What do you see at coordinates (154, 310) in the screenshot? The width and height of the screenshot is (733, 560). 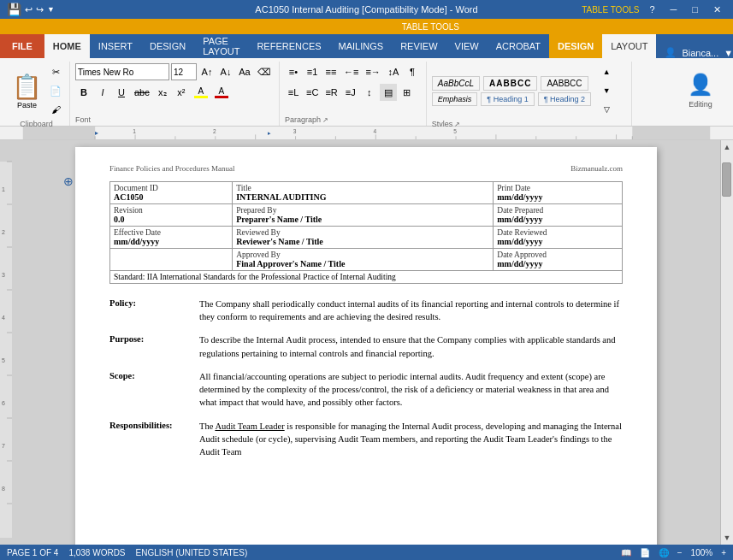 I see `policy-label: Policy:` at bounding box center [154, 310].